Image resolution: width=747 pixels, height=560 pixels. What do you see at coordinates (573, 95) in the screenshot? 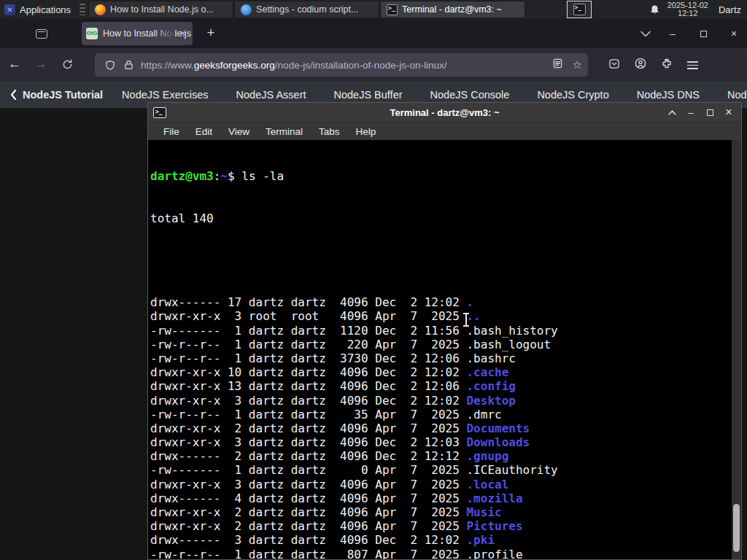
I see `site-nav-link: NodeJS Crypto` at bounding box center [573, 95].